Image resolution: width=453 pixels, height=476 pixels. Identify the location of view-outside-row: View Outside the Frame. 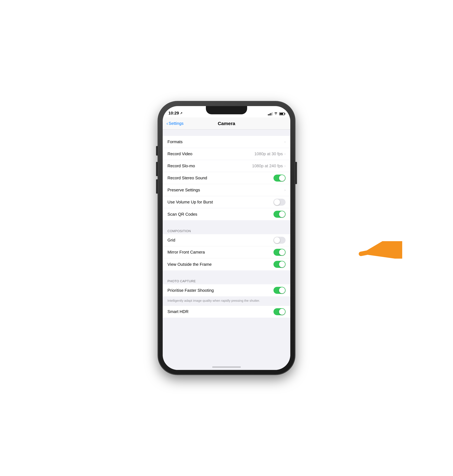
(226, 264).